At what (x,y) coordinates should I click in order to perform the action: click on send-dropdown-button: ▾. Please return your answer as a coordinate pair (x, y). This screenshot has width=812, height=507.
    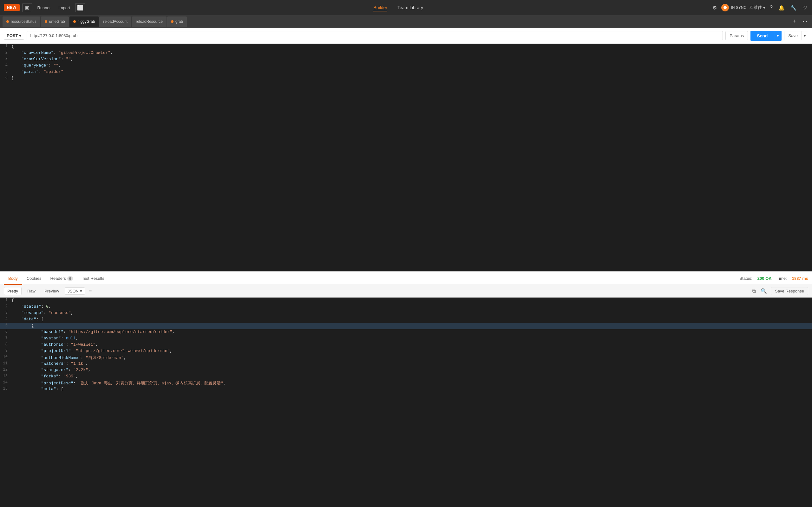
    Looking at the image, I should click on (778, 36).